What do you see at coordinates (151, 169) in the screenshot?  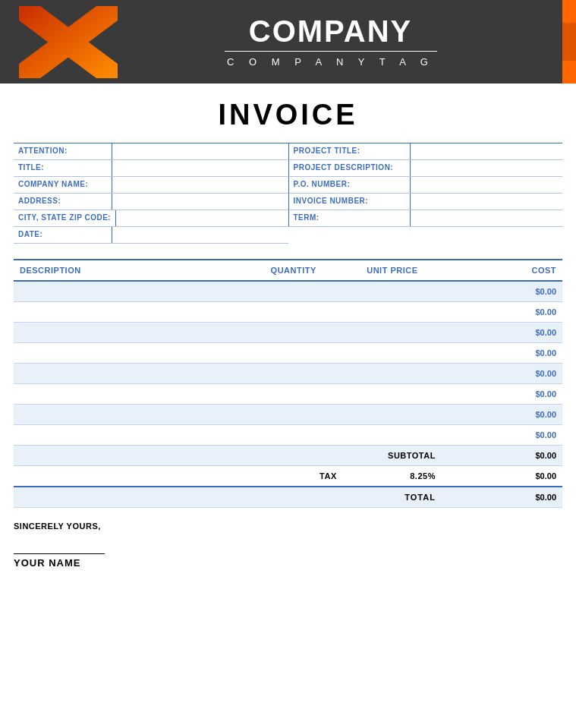 I see `info-row-left: TITLE:` at bounding box center [151, 169].